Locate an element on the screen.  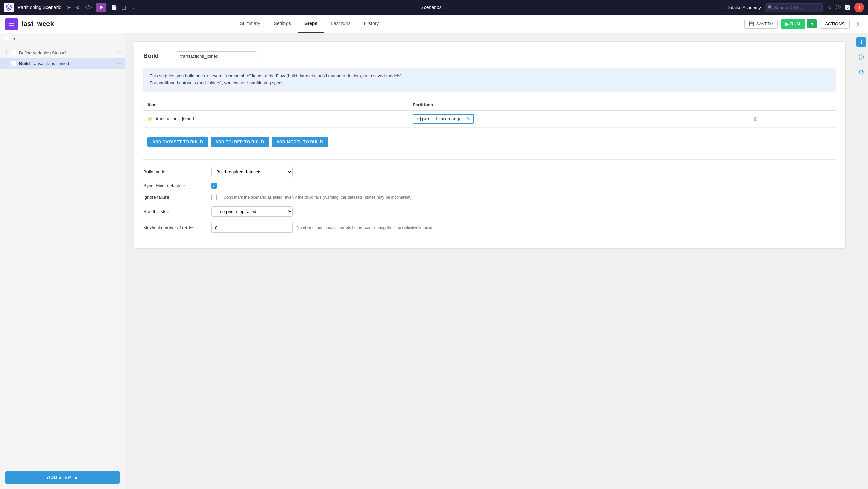
info-box: This step lets you build one or several … is located at coordinates (490, 80).